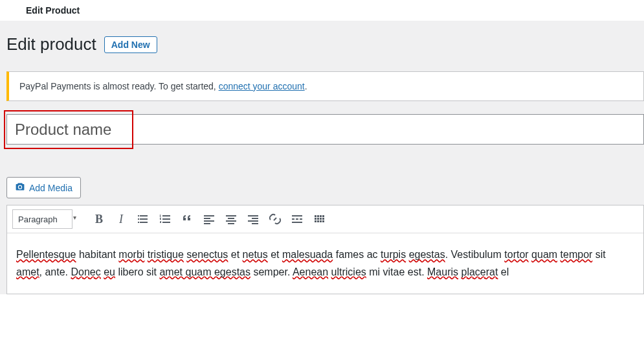 Image resolution: width=644 pixels, height=339 pixels. I want to click on editor-text: , ante., so click(56, 272).